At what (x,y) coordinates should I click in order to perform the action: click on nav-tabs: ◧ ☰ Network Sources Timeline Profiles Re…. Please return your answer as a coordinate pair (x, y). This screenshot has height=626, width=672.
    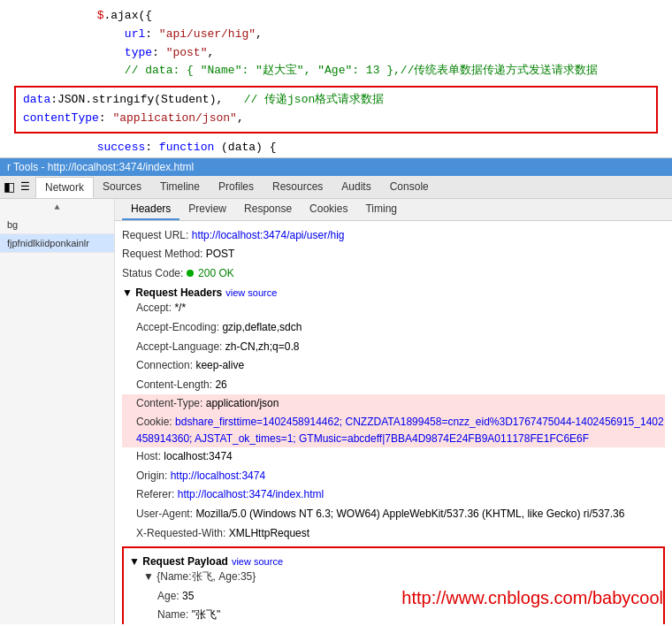
    Looking at the image, I should click on (336, 187).